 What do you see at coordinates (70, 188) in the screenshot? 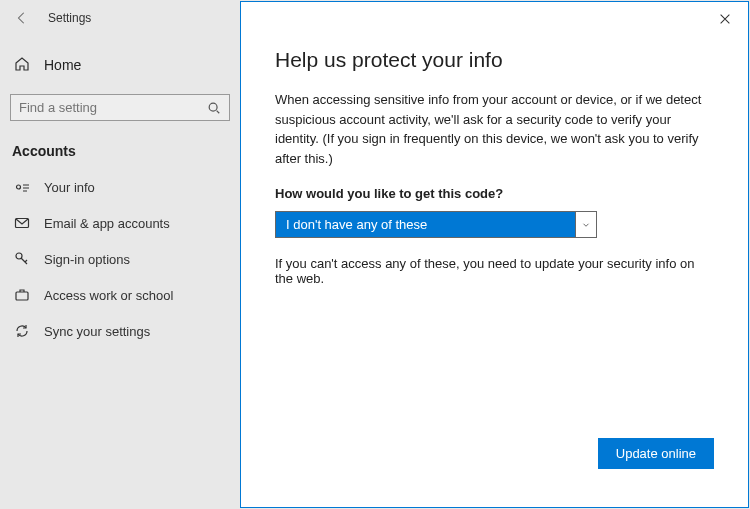
I see `sidebar-item-label: Your info` at bounding box center [70, 188].